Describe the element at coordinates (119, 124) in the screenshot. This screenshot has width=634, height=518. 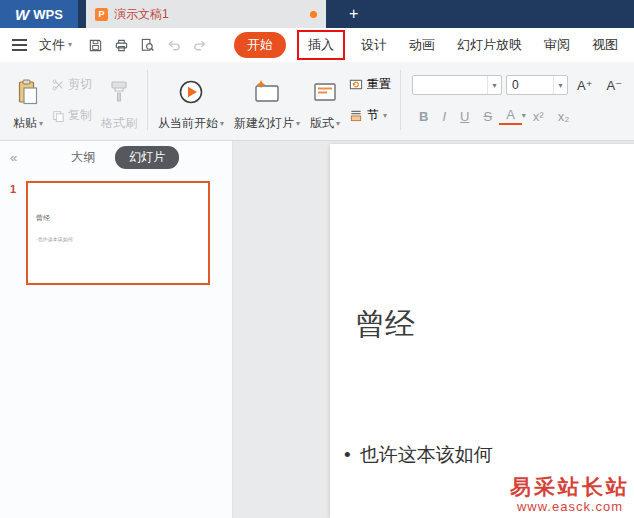
I see `format-painter-label: 格式刷` at that location.